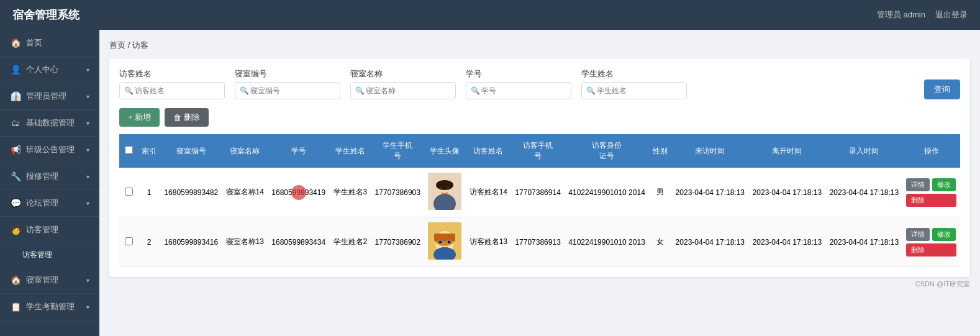  I want to click on row1-checkbox, so click(129, 191).